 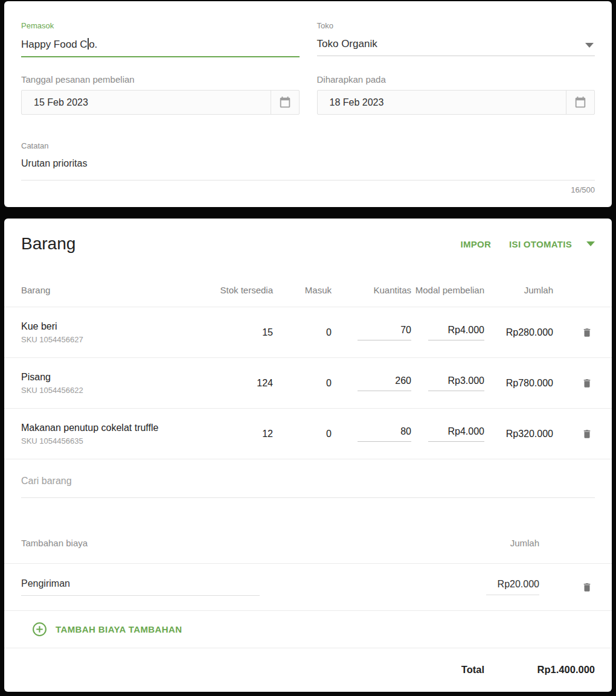 What do you see at coordinates (161, 103) in the screenshot?
I see `order-date-input: 15 Feb 2023` at bounding box center [161, 103].